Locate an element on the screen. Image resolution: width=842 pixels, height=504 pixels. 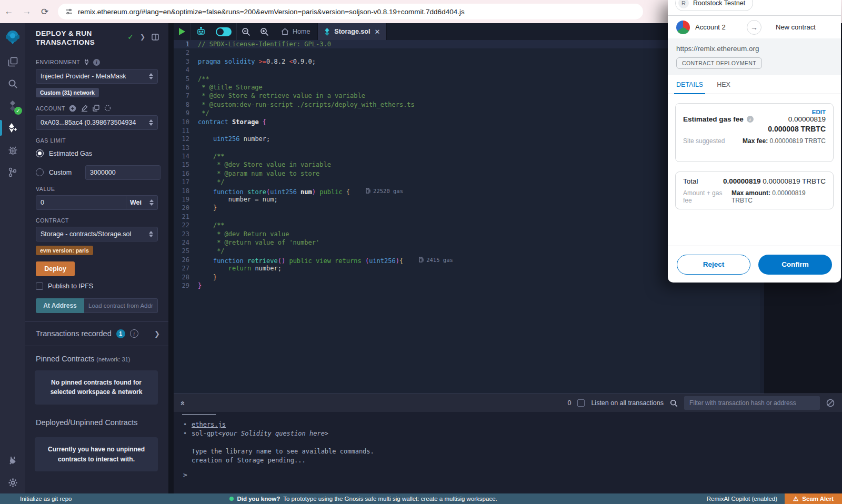
pin-panel-icon is located at coordinates (155, 37).